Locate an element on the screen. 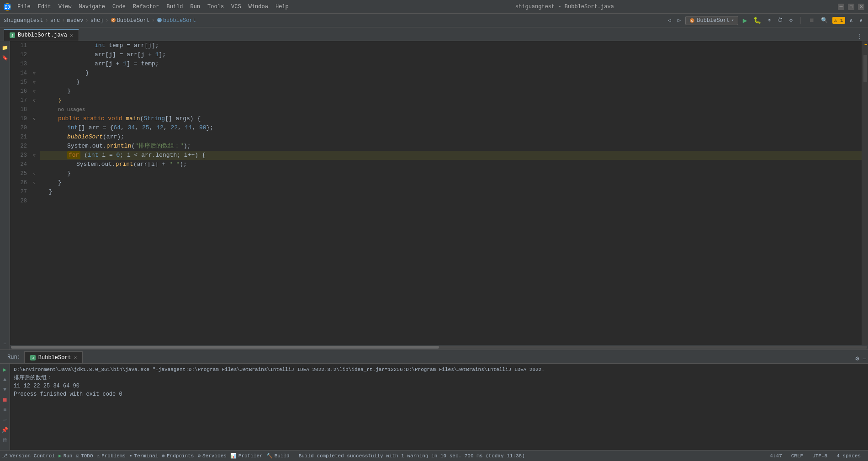 Image resolution: width=868 pixels, height=461 pixels. right-scrollbar: ▬ is located at coordinates (865, 193).